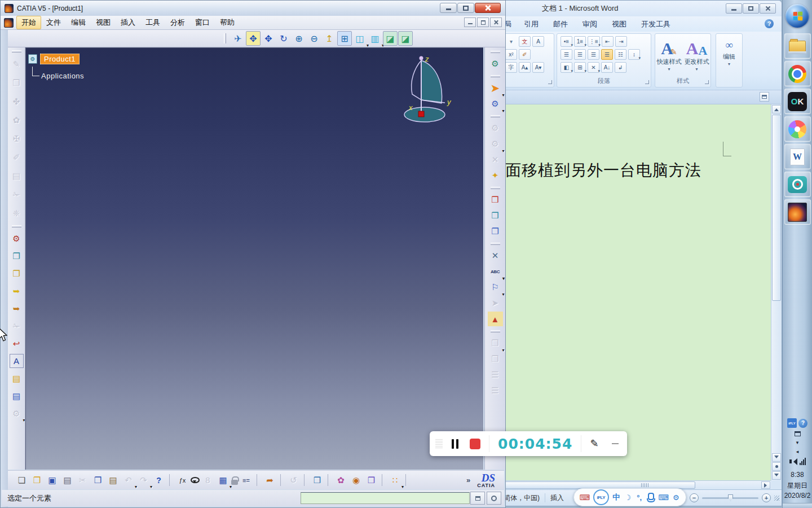 Image resolution: width=812 pixels, height=508 pixels. I want to click on knowledge-list-icon: ≡=, so click(246, 480).